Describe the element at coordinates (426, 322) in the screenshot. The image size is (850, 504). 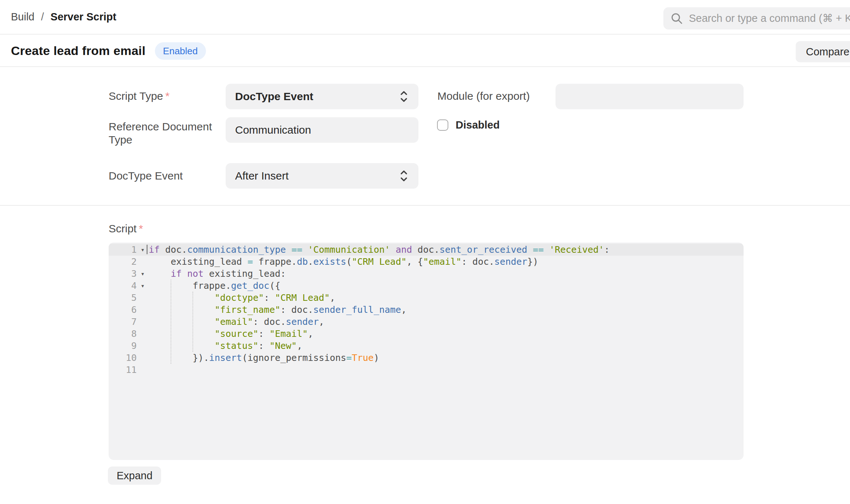
I see `code-line: 7 "email": doc.sender,` at that location.